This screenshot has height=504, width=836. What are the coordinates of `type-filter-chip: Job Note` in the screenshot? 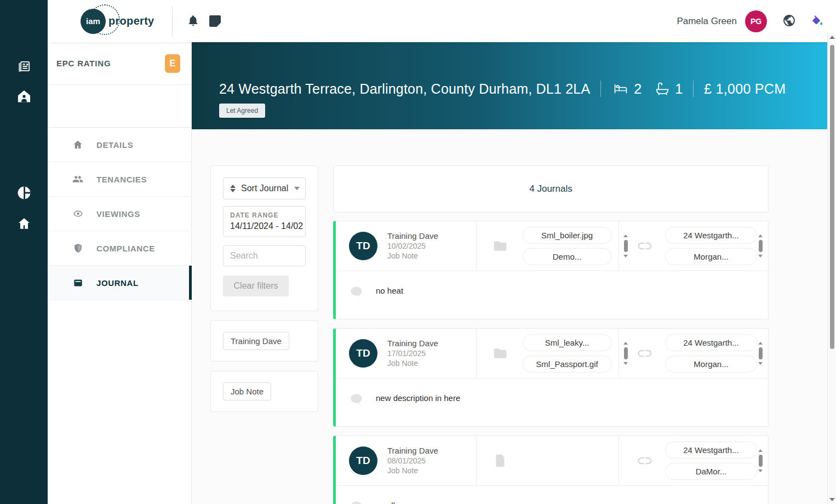 It's located at (247, 391).